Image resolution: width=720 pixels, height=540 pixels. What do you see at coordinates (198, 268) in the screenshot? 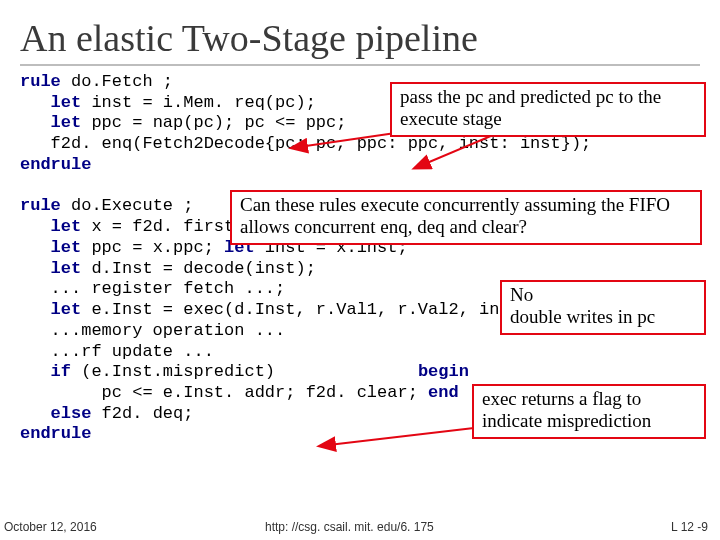
I see `code-l9b: d.Inst = decode(inst);` at bounding box center [198, 268].